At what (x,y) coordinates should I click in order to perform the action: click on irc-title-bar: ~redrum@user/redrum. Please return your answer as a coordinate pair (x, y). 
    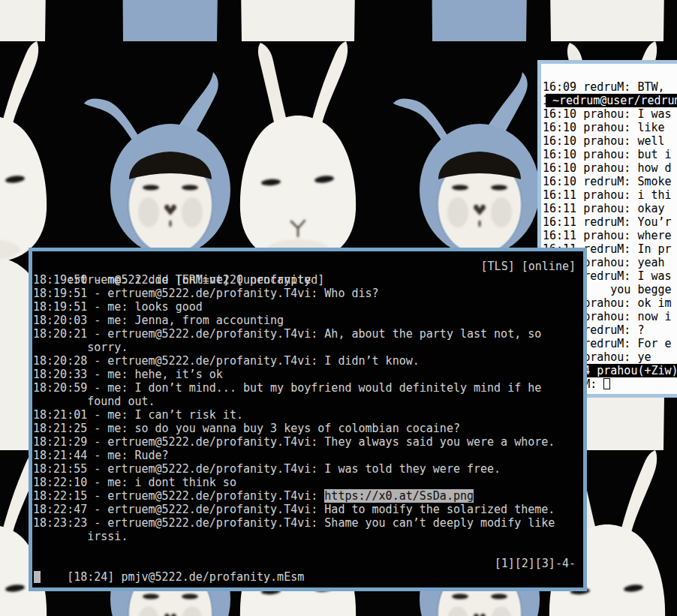
    Looking at the image, I should click on (611, 74).